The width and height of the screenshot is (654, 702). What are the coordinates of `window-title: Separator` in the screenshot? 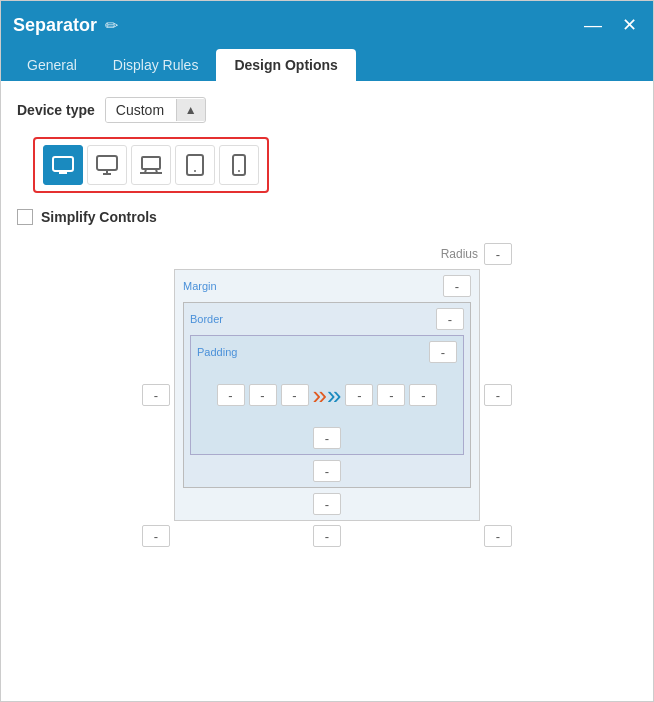 It's located at (55, 26).